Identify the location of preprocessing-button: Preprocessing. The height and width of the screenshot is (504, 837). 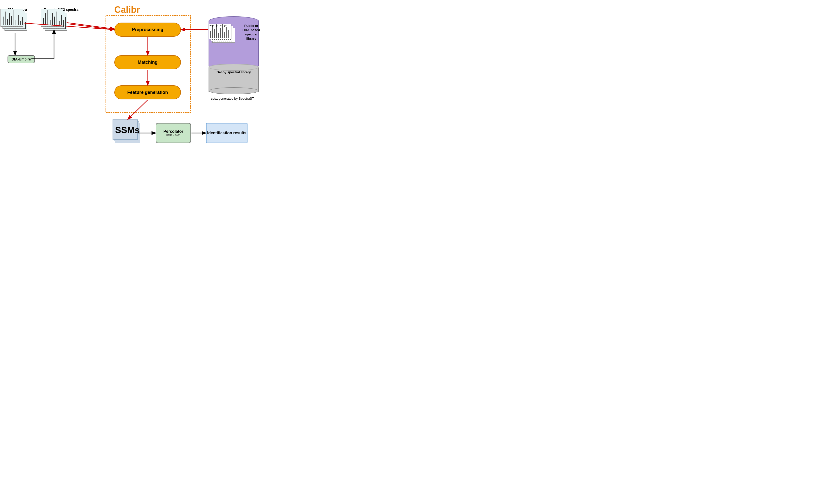
(148, 30).